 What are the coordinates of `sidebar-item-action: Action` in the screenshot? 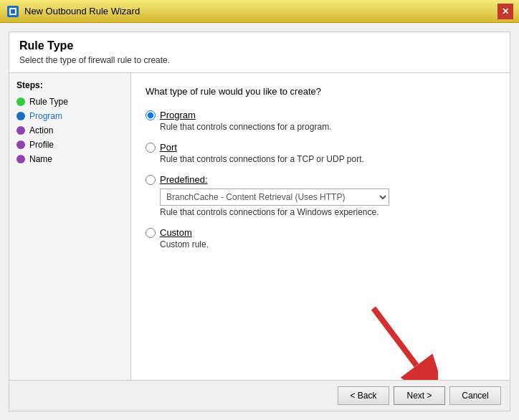 It's located at (70, 130).